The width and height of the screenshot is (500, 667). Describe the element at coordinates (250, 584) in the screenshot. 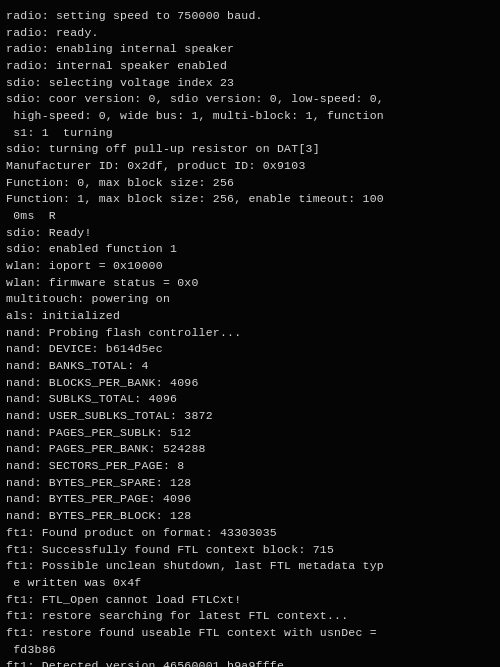

I see `log-line: e written was 0x4f` at that location.